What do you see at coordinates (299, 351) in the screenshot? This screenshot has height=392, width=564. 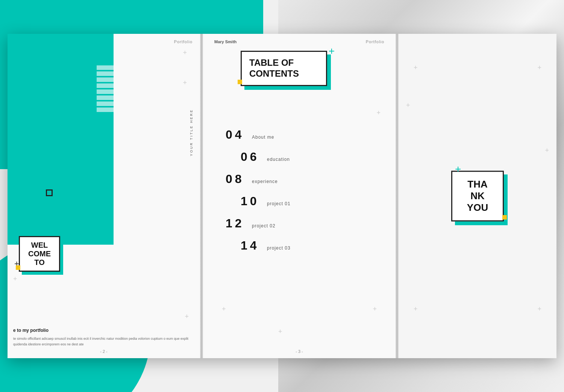 I see `toc-page-number: - 3 -` at bounding box center [299, 351].